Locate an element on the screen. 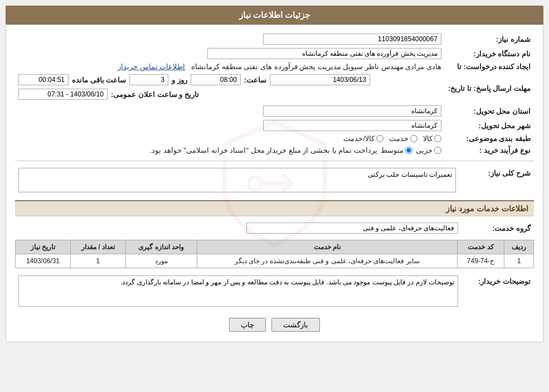 This screenshot has height=392, width=549. need-number-value is located at coordinates (230, 39).